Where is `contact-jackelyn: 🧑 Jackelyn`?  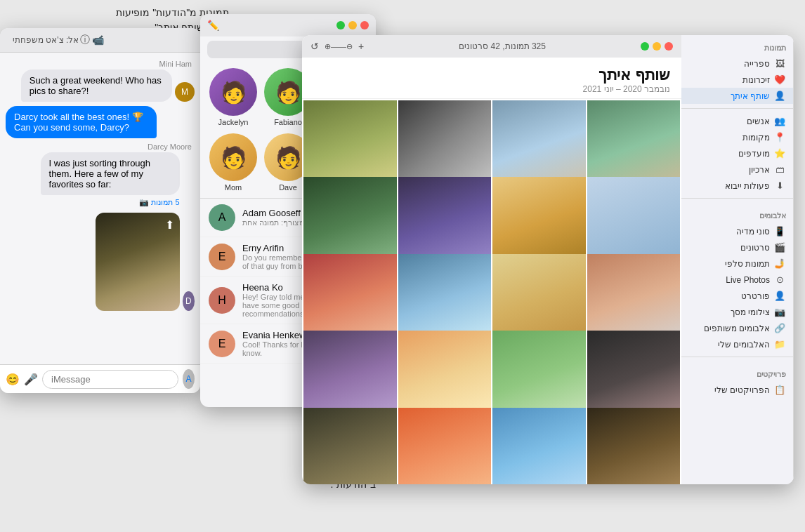
contact-jackelyn: 🧑 Jackelyn is located at coordinates (233, 97).